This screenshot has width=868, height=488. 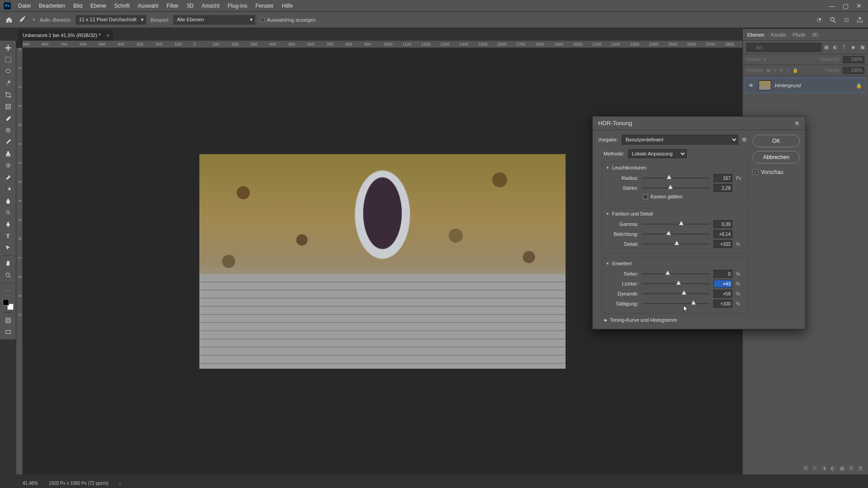 What do you see at coordinates (863, 47) in the screenshot?
I see `filter-smart-icon: ▣` at bounding box center [863, 47].